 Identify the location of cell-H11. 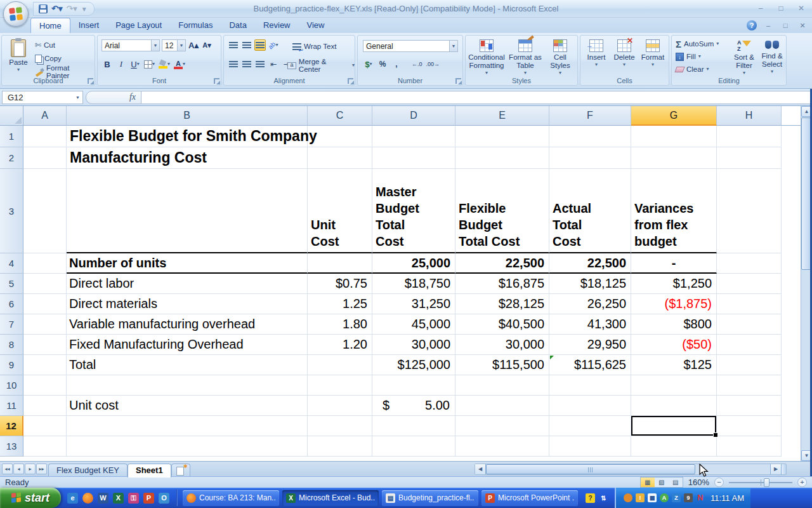
(749, 406).